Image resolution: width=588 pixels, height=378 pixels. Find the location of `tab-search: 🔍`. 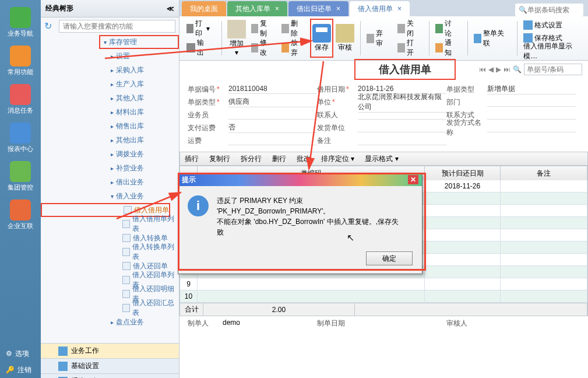

tab-search: 🔍 is located at coordinates (549, 10).